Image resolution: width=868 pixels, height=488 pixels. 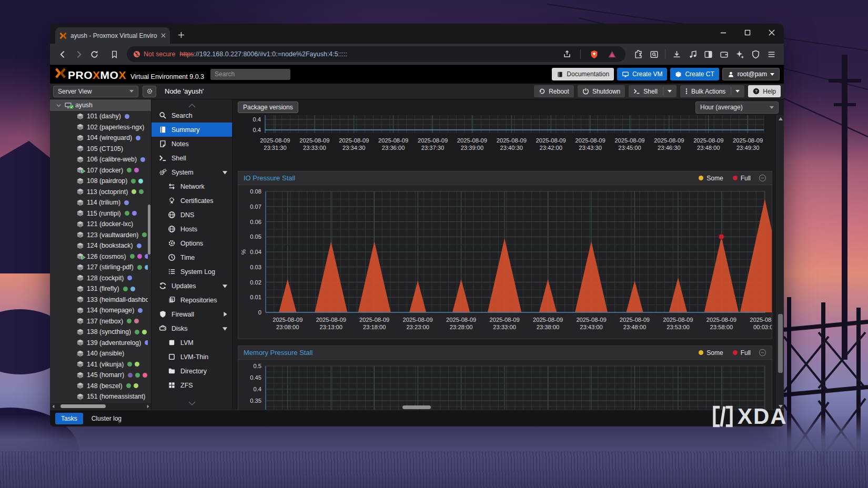 I want to click on user-menu-button: root@pam, so click(x=751, y=74).